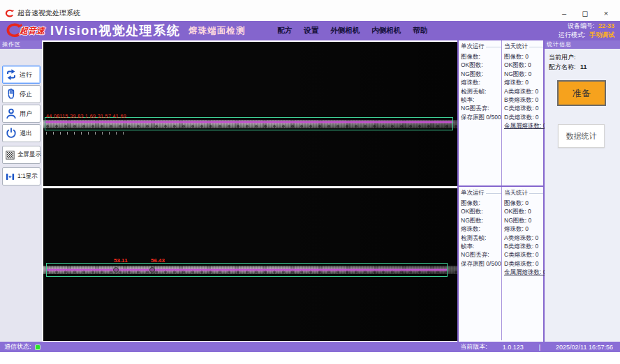 The width and height of the screenshot is (620, 364). What do you see at coordinates (513, 347) in the screenshot?
I see `version-value: 1.0.123` at bounding box center [513, 347].